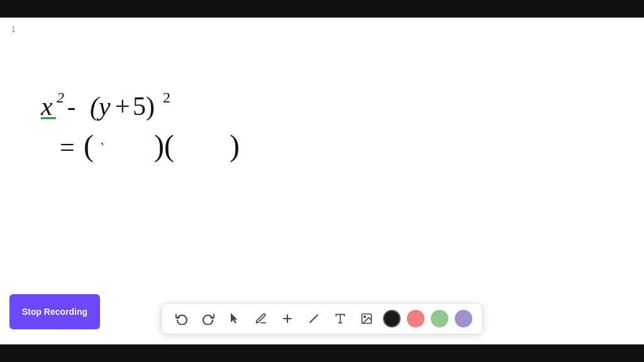  I want to click on svg-text: 5), so click(143, 107).